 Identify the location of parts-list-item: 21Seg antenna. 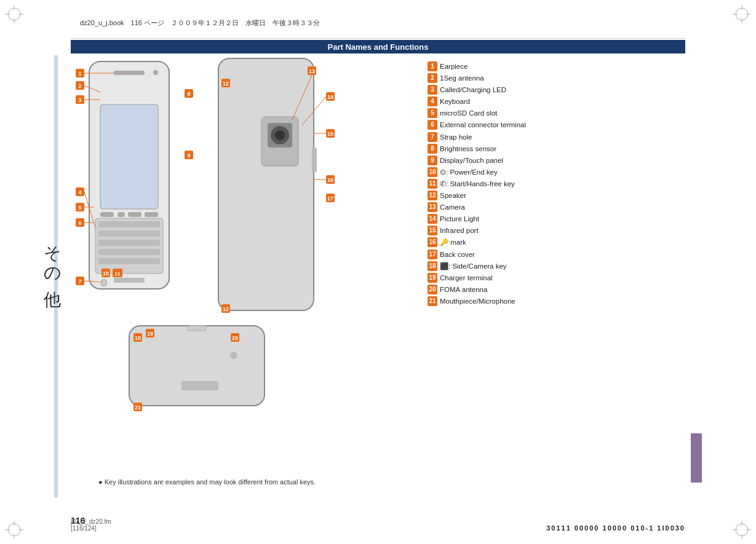
(556, 78).